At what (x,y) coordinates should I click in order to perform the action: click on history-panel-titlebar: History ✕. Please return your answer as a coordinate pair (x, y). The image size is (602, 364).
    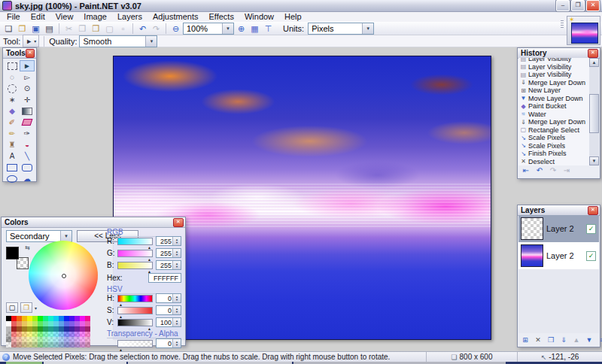
    Looking at the image, I should click on (558, 53).